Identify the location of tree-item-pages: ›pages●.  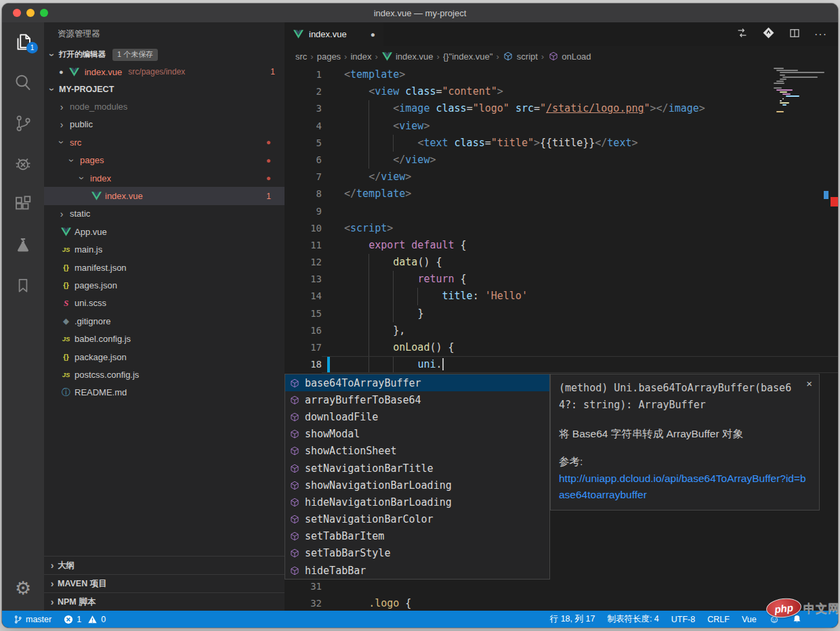
(164, 160).